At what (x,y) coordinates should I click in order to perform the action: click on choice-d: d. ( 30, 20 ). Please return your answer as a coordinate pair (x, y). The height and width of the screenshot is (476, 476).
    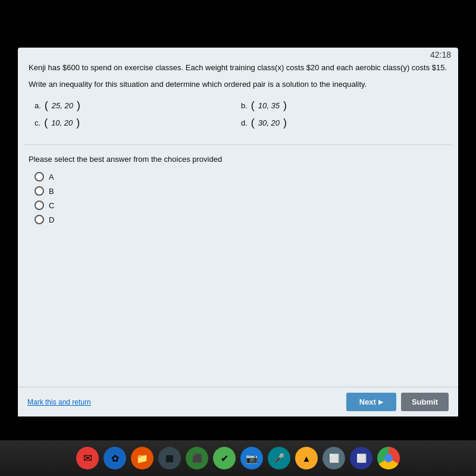
    Looking at the image, I should click on (342, 123).